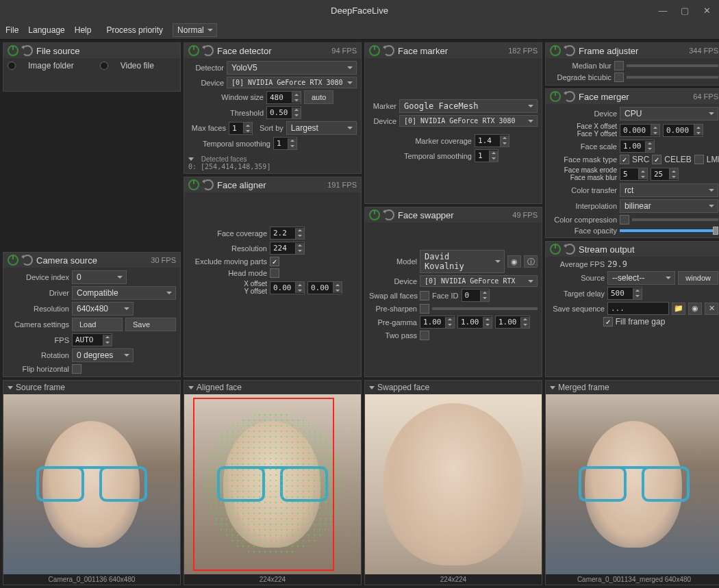  What do you see at coordinates (553, 387) in the screenshot?
I see `chevron-down-icon` at bounding box center [553, 387].